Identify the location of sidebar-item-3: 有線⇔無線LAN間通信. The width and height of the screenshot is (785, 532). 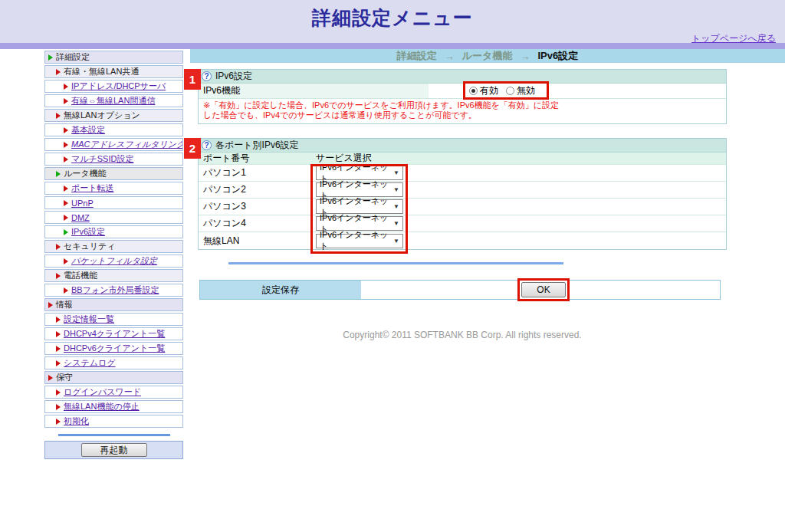
(113, 101).